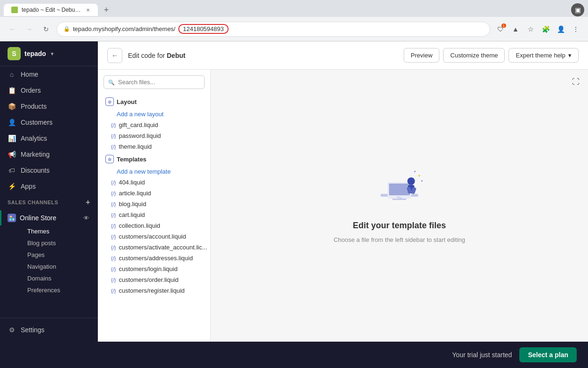 The height and width of the screenshot is (368, 588). What do you see at coordinates (399, 192) in the screenshot?
I see `preview-illustration: ✦ ✦ ✦` at bounding box center [399, 192].